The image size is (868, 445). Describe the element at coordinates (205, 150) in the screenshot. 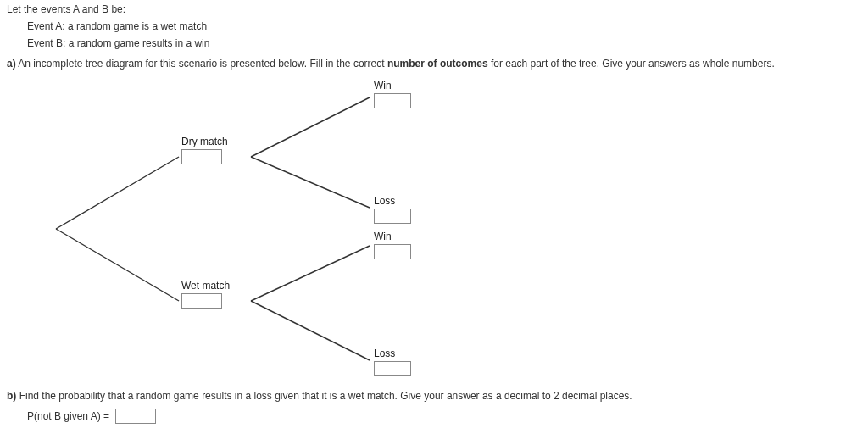

I see `node-dry-match: Dry match` at that location.